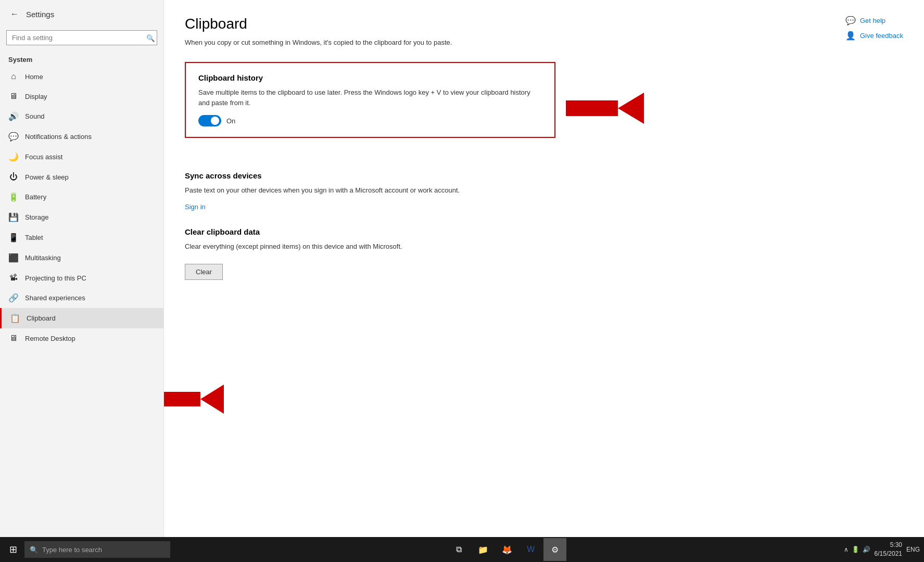  What do you see at coordinates (72, 550) in the screenshot?
I see `taskbar-search-text: Type here to search` at bounding box center [72, 550].